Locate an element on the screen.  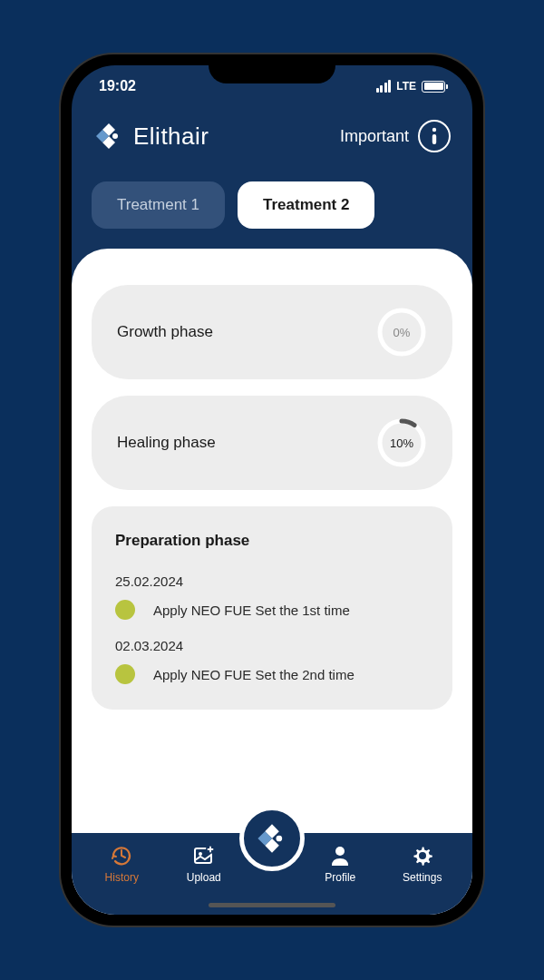
nav-upload-label: Upload is located at coordinates (204, 877).